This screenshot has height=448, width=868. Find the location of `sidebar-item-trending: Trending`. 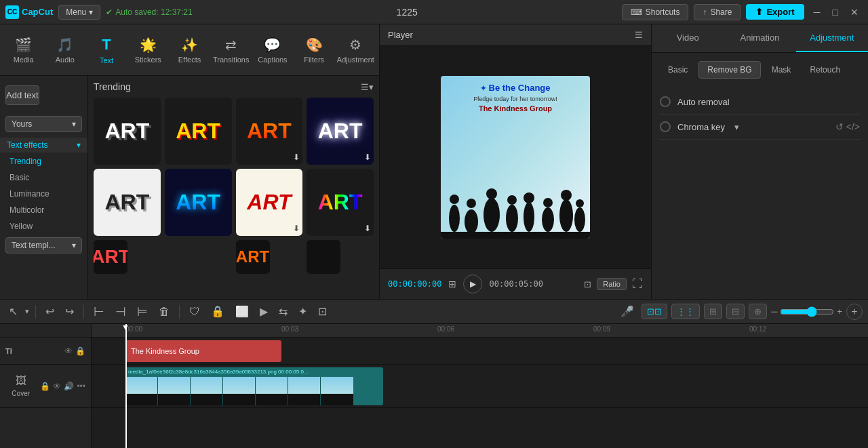

sidebar-item-trending: Trending is located at coordinates (43, 161).